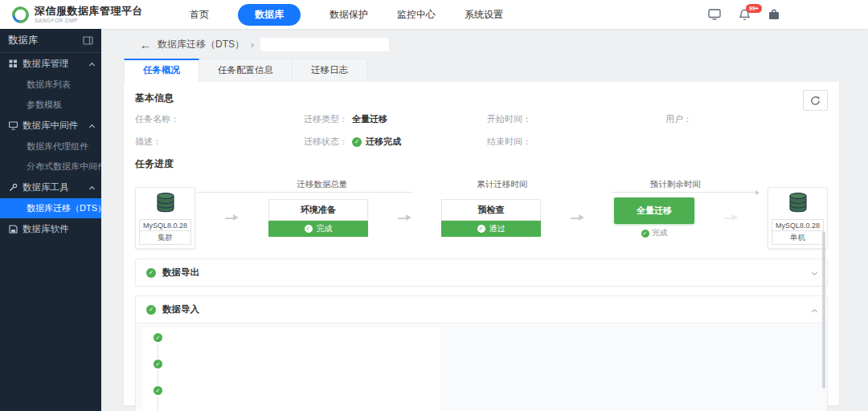 This screenshot has height=411, width=868. Describe the element at coordinates (484, 14) in the screenshot. I see `nav-item-settings: 系统设置` at that location.